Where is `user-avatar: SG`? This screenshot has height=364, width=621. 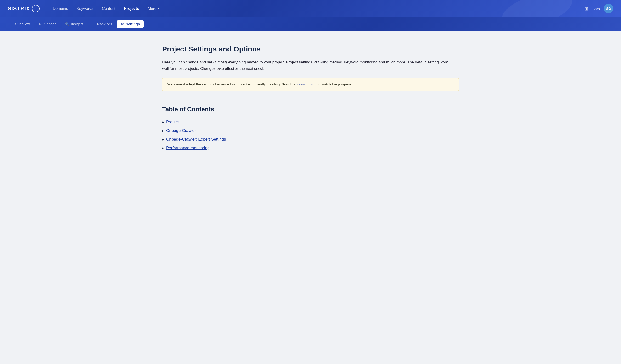 user-avatar: SG is located at coordinates (609, 9).